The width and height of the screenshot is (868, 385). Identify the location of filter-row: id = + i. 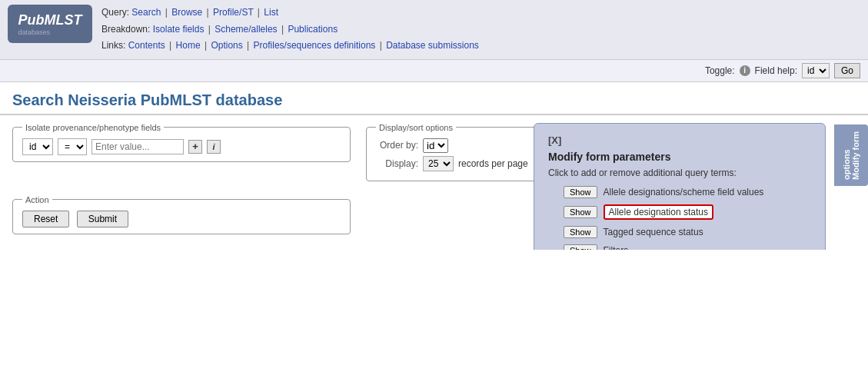
(181, 147).